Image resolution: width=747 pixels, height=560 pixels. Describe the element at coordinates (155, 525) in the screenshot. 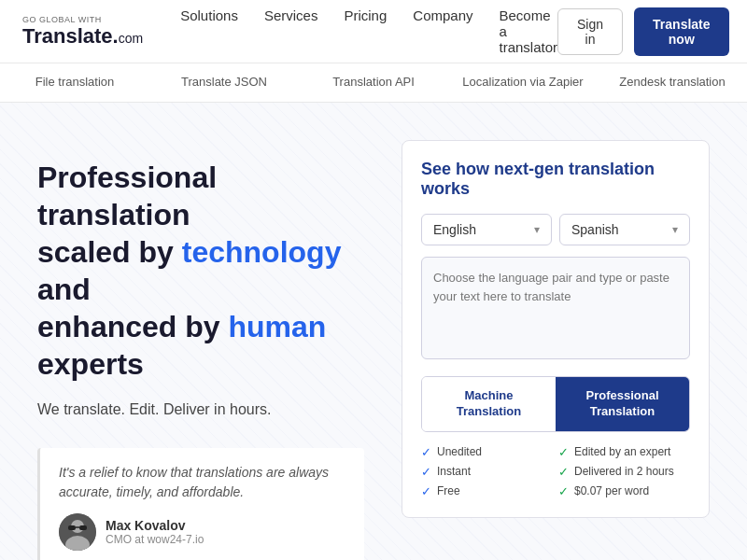

I see `author-name: Max Kovalov` at that location.